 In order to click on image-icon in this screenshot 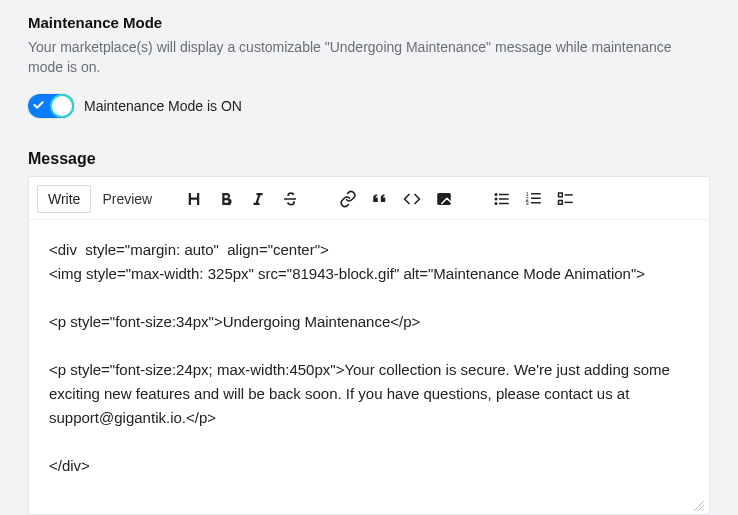, I will do `click(444, 199)`.